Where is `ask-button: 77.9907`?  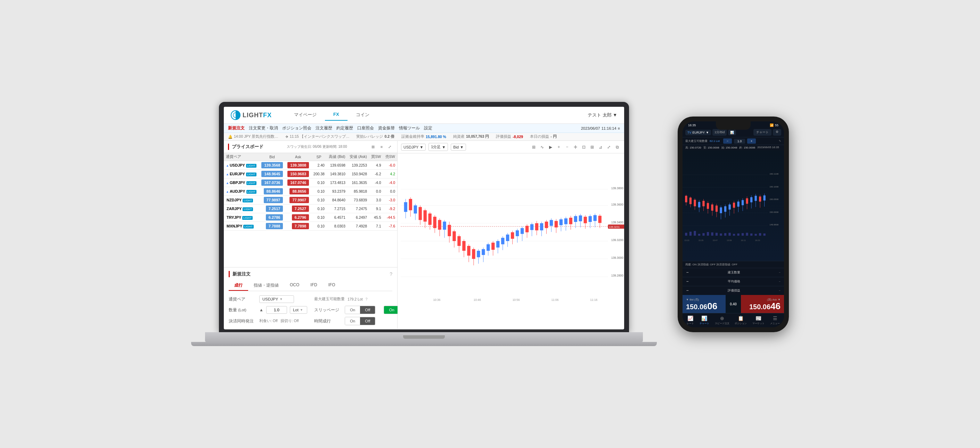
ask-button: 77.9907 is located at coordinates (299, 200).